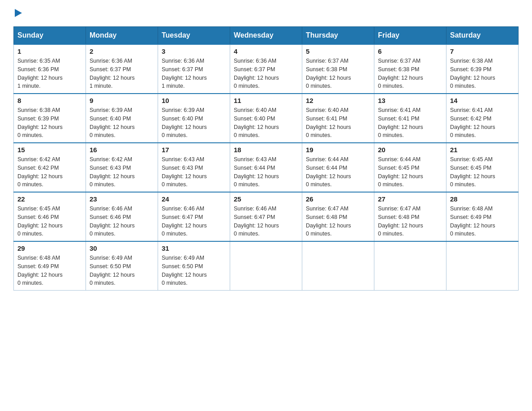 The height and width of the screenshot is (411, 532). Describe the element at coordinates (266, 69) in the screenshot. I see `calendar-cell: 4 Sunrise: 6:36 AMSunset: 6:37 PMDayligh…` at that location.